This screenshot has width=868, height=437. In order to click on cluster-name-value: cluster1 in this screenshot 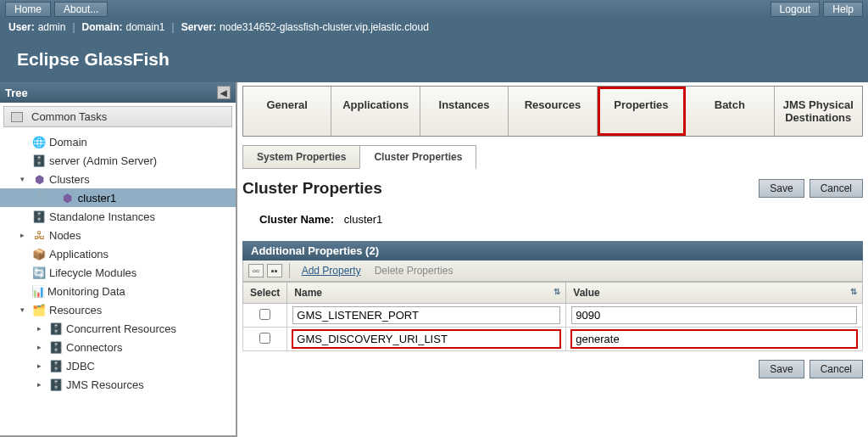, I will do `click(364, 219)`.